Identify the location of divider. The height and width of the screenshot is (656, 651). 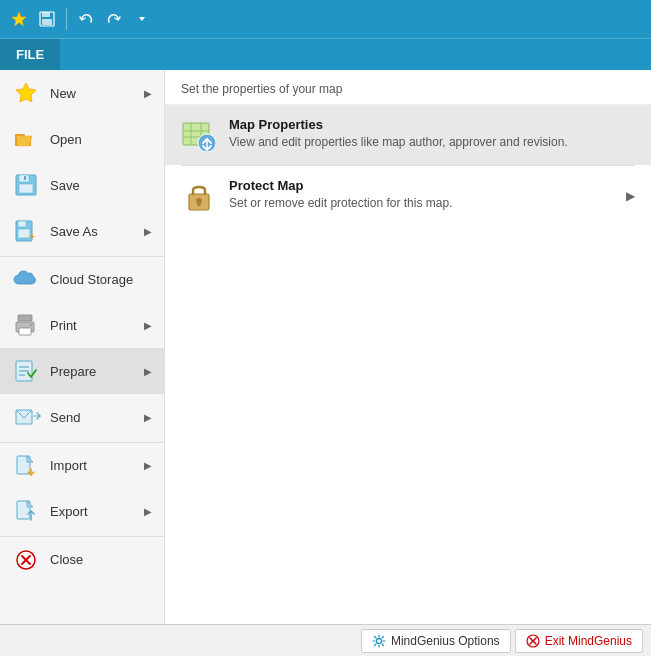
(66, 19).